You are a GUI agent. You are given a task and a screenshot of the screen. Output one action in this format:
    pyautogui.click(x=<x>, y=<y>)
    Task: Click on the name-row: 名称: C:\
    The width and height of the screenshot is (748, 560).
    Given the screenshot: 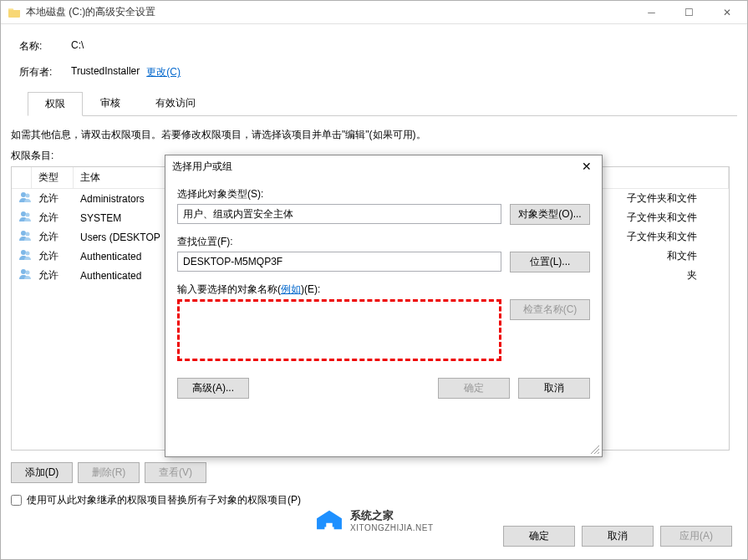 What is the action you would take?
    pyautogui.click(x=378, y=47)
    